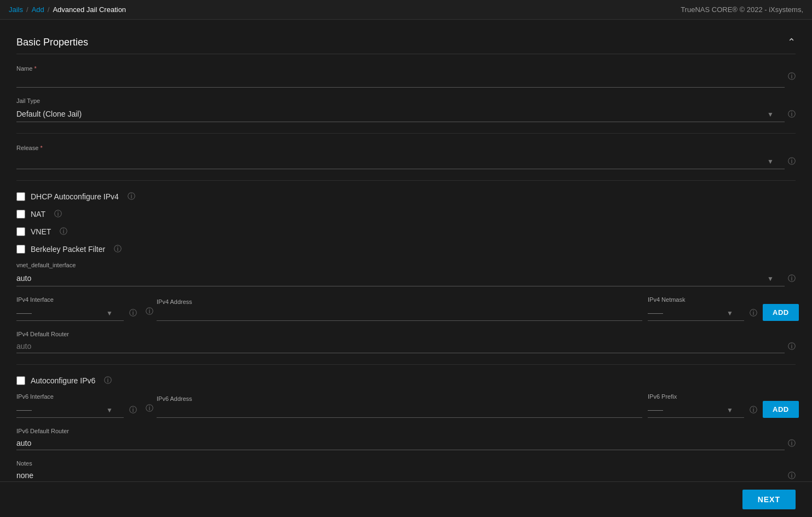  What do you see at coordinates (779, 312) in the screenshot?
I see `ipv4-add-group: ADD` at bounding box center [779, 312].